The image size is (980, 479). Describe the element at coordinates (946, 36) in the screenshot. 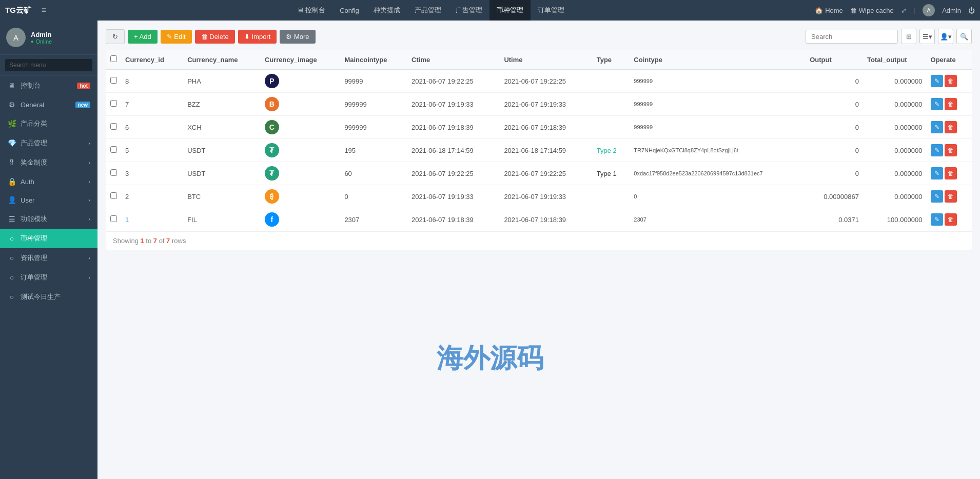

I see `column-toggle-button: 👤▾` at that location.